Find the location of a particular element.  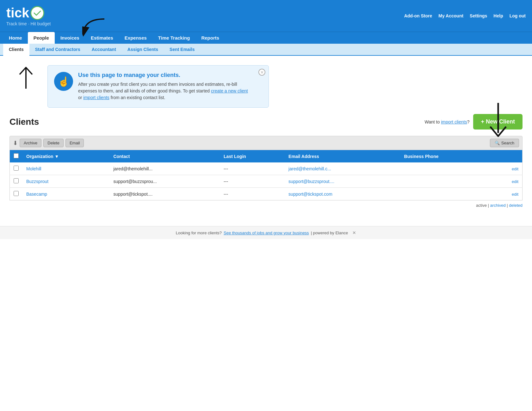

sub-navigation: Clients Staff and Contractors Accountant… is located at coordinates (266, 50).